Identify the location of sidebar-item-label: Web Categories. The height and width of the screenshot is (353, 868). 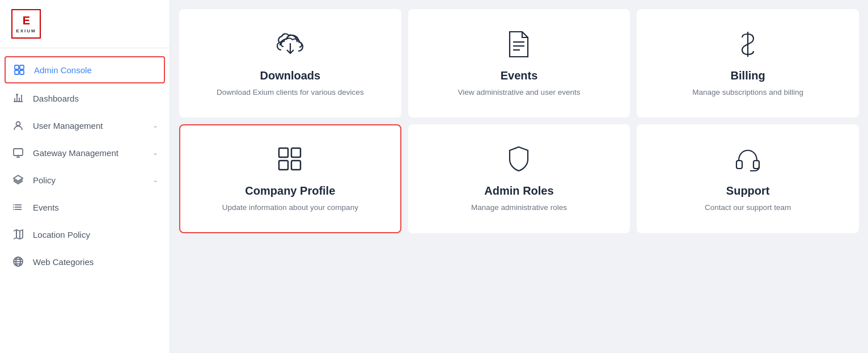
(95, 262).